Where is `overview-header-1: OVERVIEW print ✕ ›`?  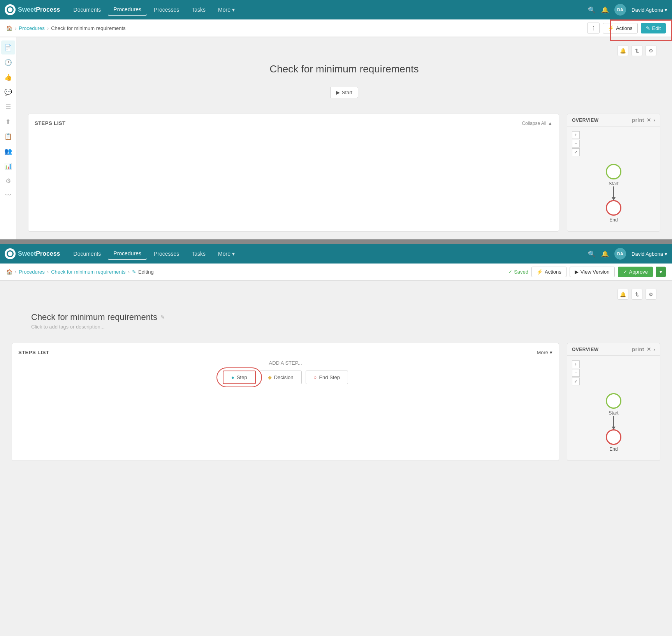 overview-header-1: OVERVIEW print ✕ › is located at coordinates (614, 120).